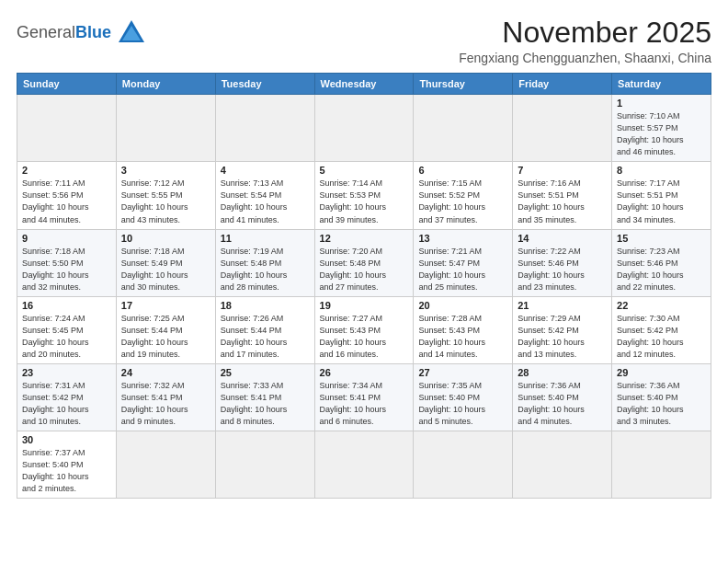 This screenshot has height=563, width=728. I want to click on day-info: Sunrise: 7:18 AM Sunset: 5:49 PM Dayligh…, so click(165, 270).